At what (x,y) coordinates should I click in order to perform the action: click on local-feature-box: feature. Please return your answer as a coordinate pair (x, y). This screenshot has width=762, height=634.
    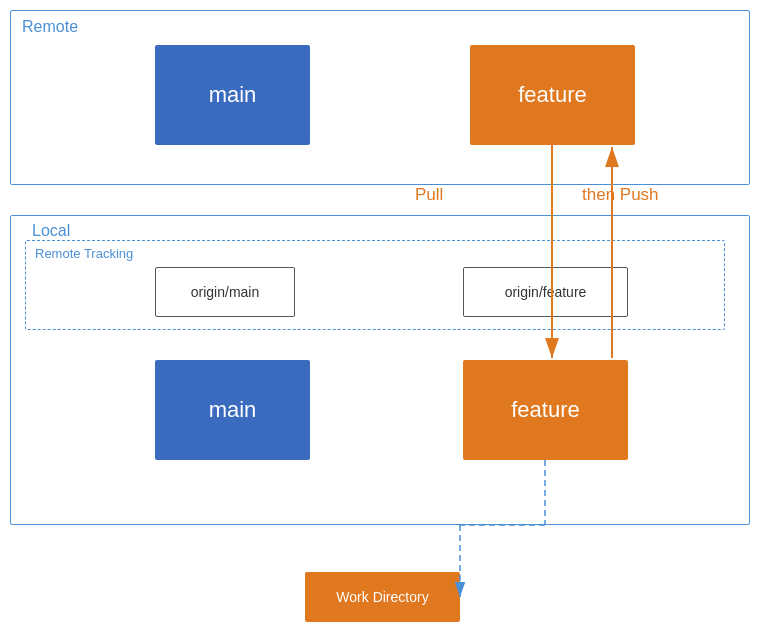
    Looking at the image, I should click on (546, 410).